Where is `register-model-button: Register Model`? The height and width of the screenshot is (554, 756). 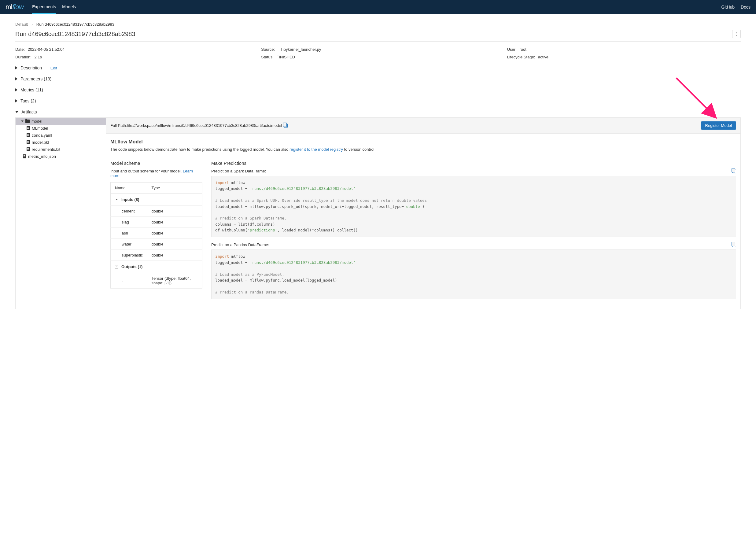
register-model-button: Register Model is located at coordinates (719, 125).